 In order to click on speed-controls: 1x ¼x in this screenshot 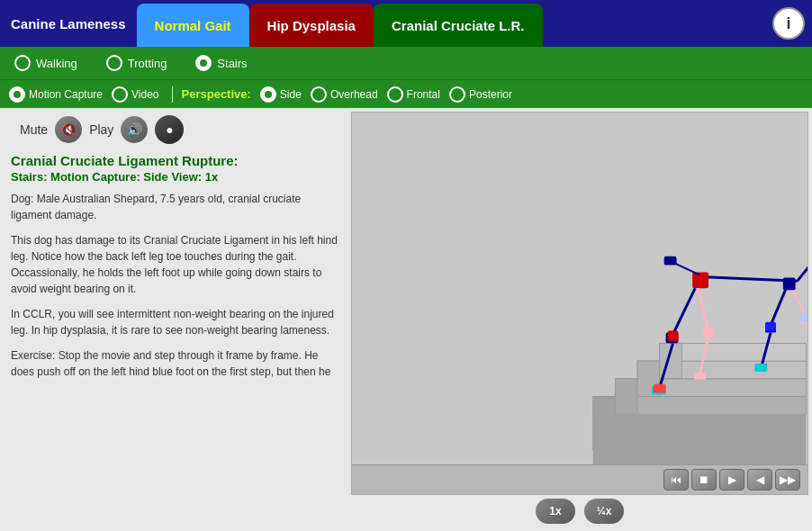, I will do `click(580, 511)`.